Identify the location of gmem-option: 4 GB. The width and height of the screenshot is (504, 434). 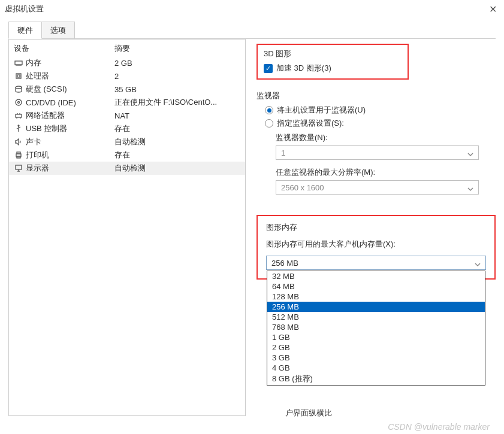
(376, 368).